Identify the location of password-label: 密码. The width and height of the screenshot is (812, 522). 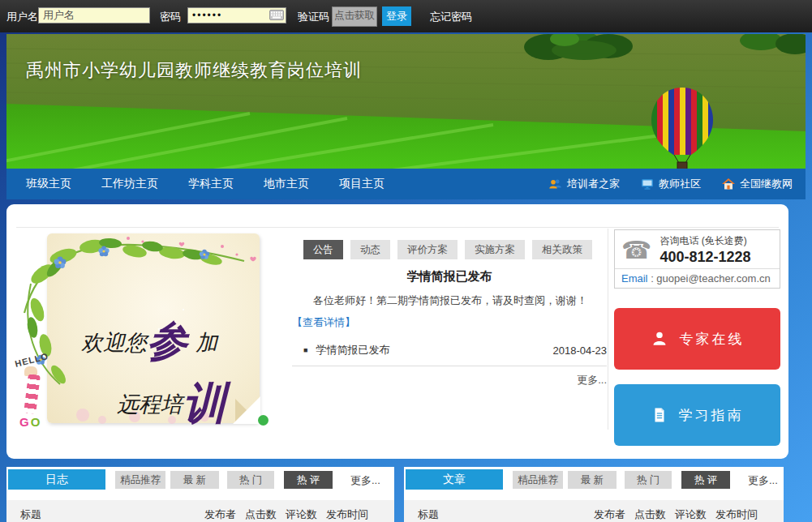
(170, 17).